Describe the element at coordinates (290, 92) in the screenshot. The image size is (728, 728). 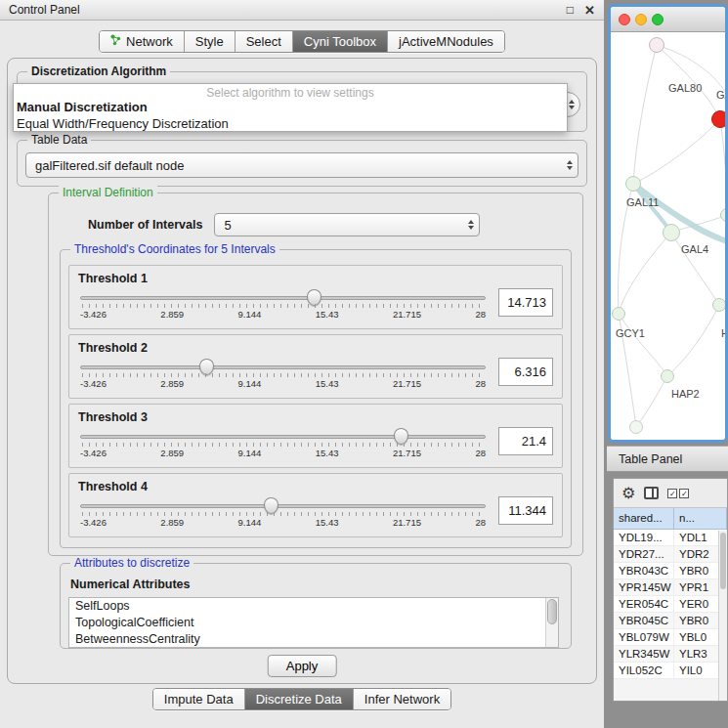
I see `dropdown-prompt: Select algorithm to view settings` at that location.